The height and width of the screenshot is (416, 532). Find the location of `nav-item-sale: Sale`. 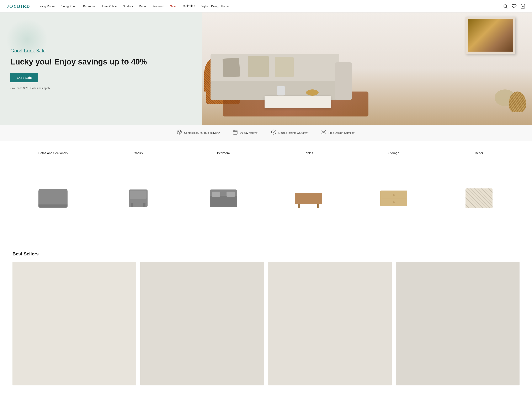

nav-item-sale: Sale is located at coordinates (173, 6).